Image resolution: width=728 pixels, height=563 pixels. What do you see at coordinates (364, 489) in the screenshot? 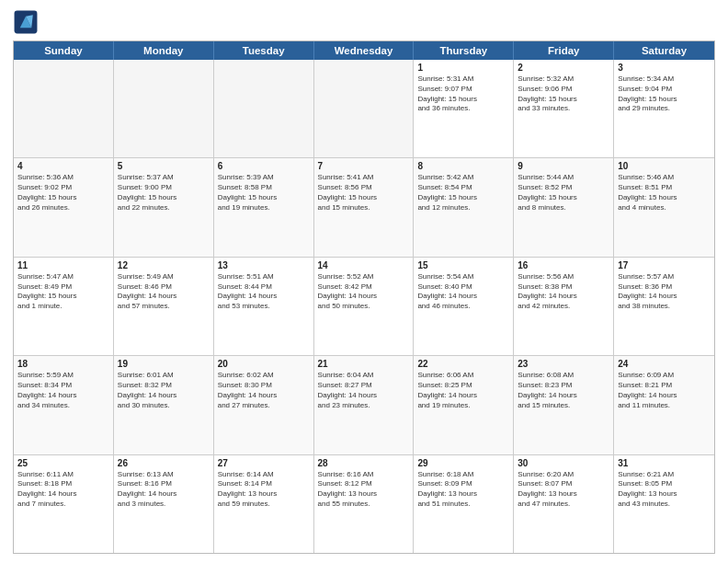
I see `cell-text-28: Sunrise: 6:16 AM Sunset: 8:12 PM Dayligh…` at bounding box center [364, 489].